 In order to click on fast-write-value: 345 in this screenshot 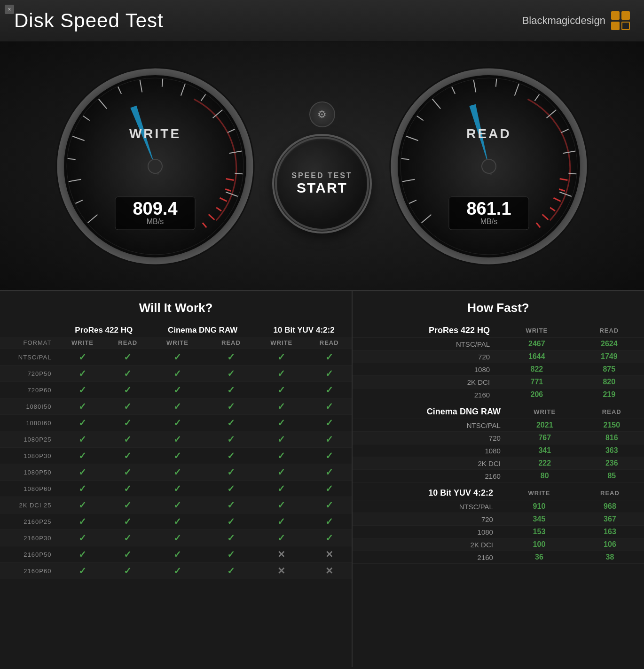, I will do `click(539, 520)`.